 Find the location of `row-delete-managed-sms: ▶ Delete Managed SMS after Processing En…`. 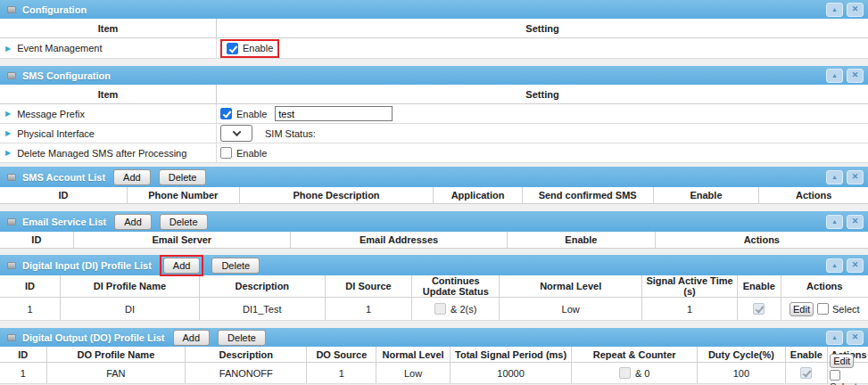

row-delete-managed-sms: ▶ Delete Managed SMS after Processing En… is located at coordinates (434, 153).